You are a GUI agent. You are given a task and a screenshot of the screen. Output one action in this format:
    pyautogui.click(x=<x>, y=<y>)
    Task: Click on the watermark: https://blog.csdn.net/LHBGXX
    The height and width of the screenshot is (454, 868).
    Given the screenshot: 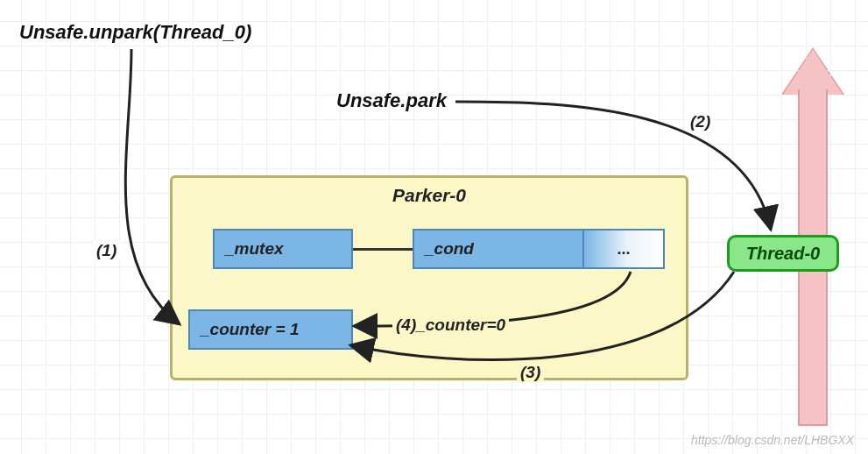 What is the action you would take?
    pyautogui.click(x=773, y=440)
    